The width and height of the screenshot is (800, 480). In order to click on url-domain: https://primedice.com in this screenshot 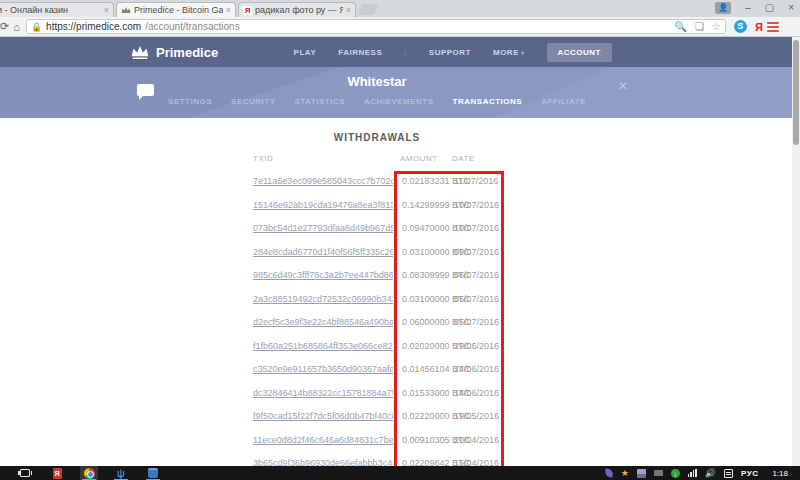, I will do `click(94, 26)`.